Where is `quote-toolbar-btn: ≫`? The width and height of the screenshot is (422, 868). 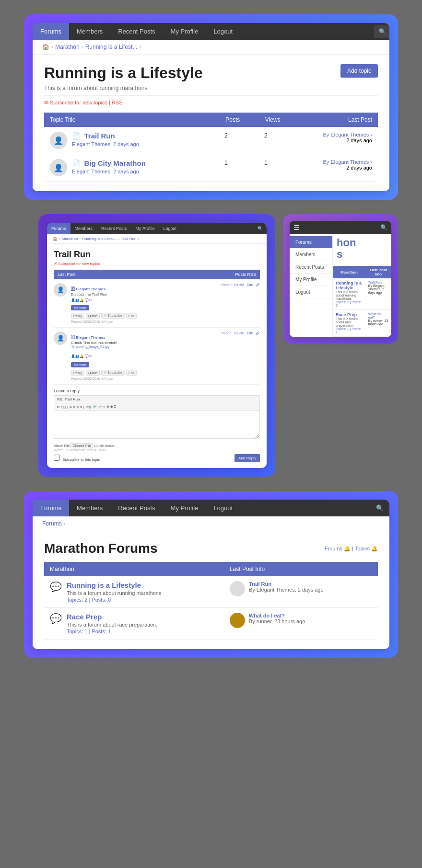
quote-toolbar-btn: ≫ is located at coordinates (100, 407).